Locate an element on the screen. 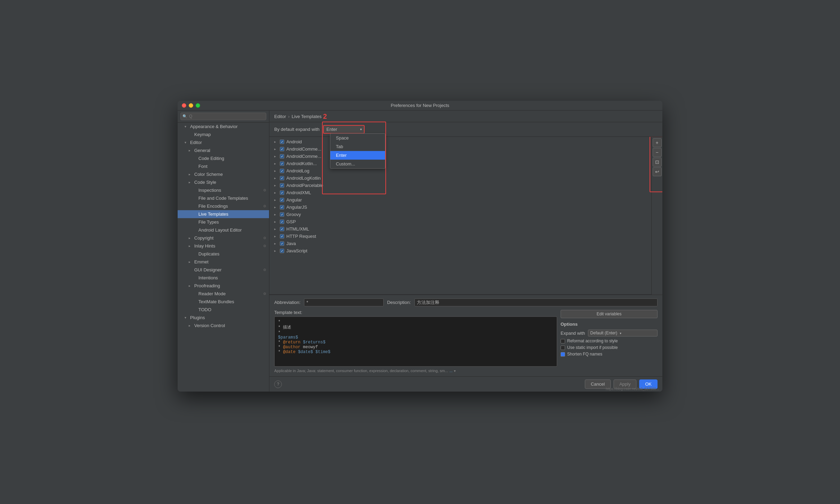 The width and height of the screenshot is (840, 504). list-item: Android is located at coordinates (461, 142).